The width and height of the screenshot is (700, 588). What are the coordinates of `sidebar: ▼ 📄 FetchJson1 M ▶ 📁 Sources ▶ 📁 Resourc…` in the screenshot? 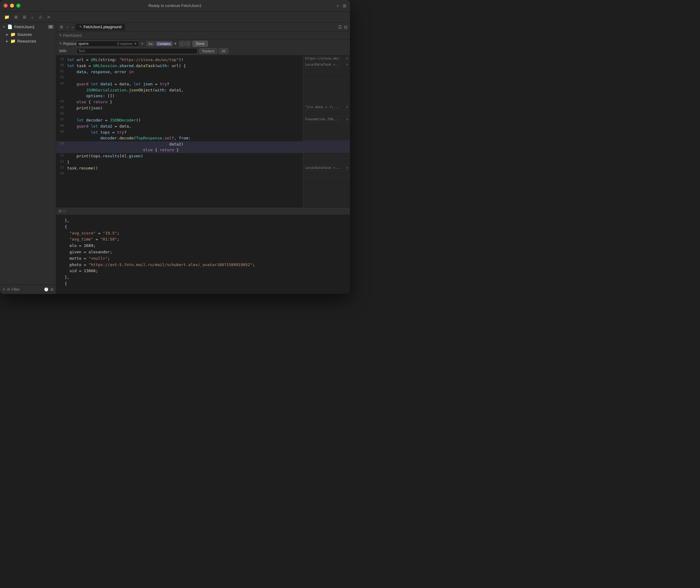 It's located at (28, 158).